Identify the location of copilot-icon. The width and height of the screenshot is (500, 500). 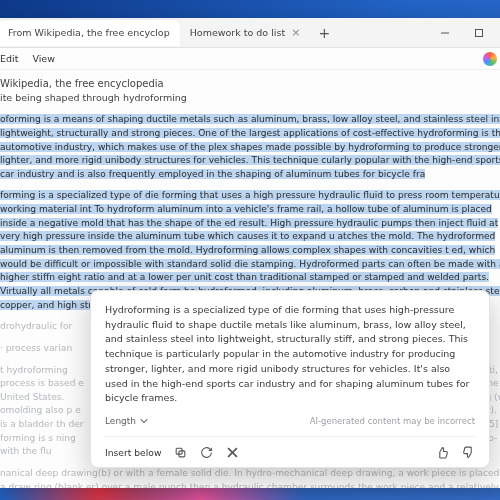
(490, 59).